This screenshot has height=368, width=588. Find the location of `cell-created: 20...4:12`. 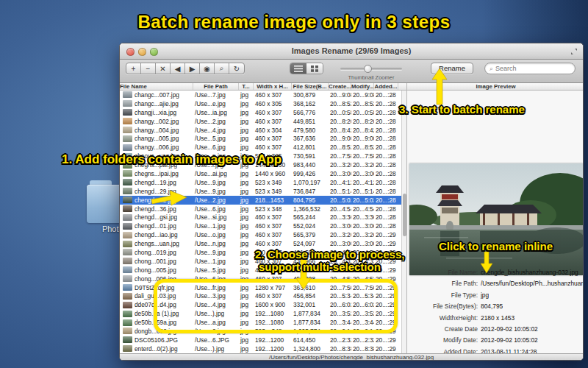

cell-created: 20...4:12 is located at coordinates (340, 183).